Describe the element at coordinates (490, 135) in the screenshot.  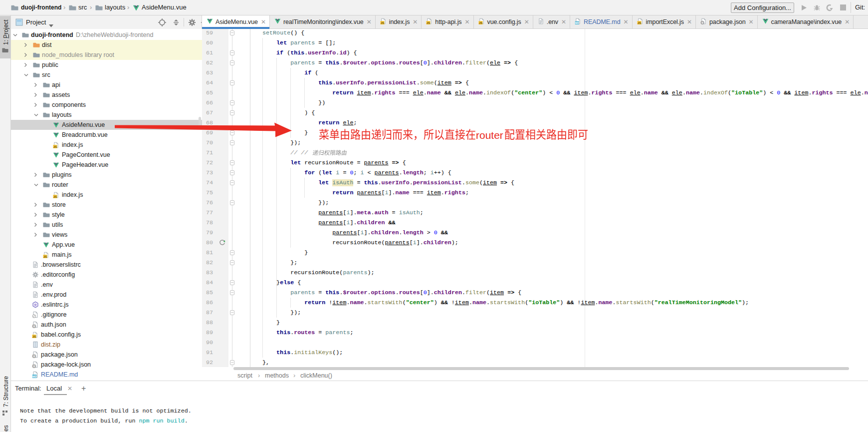
I see `svg-text: router` at that location.